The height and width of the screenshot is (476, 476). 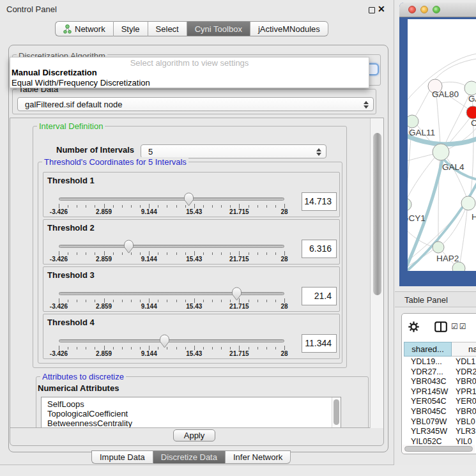 I want to click on network-node-label: GAL11, so click(x=422, y=133).